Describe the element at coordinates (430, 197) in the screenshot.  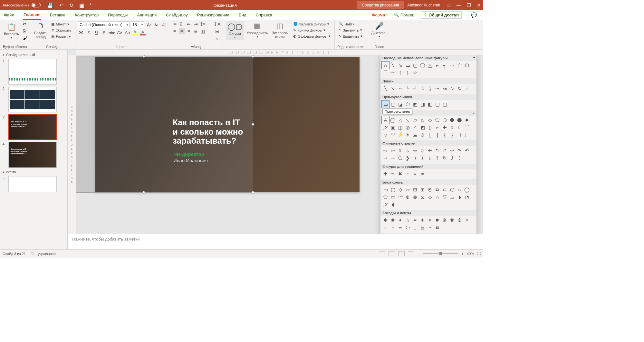
I see `shape-fc-sort: ◇` at that location.